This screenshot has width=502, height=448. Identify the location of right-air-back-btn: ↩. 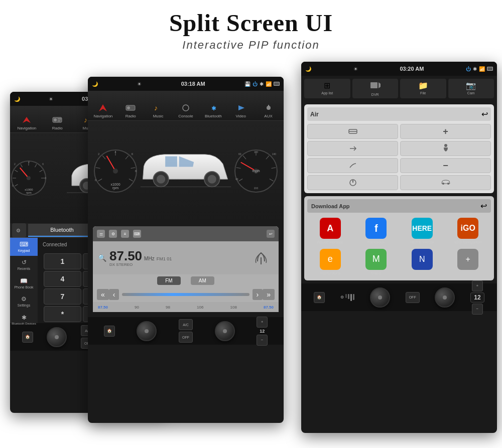
(485, 114).